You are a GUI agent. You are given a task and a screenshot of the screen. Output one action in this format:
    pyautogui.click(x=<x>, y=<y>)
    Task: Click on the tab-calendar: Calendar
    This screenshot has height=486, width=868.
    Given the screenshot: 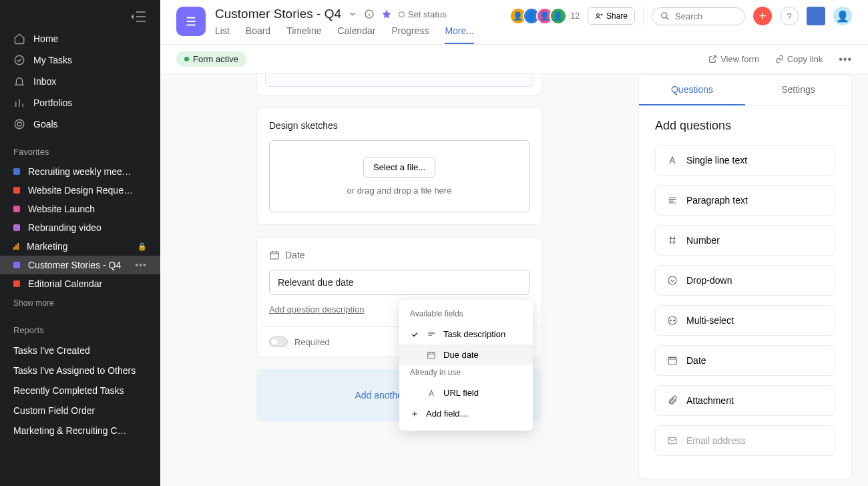 What is the action you would take?
    pyautogui.click(x=357, y=35)
    